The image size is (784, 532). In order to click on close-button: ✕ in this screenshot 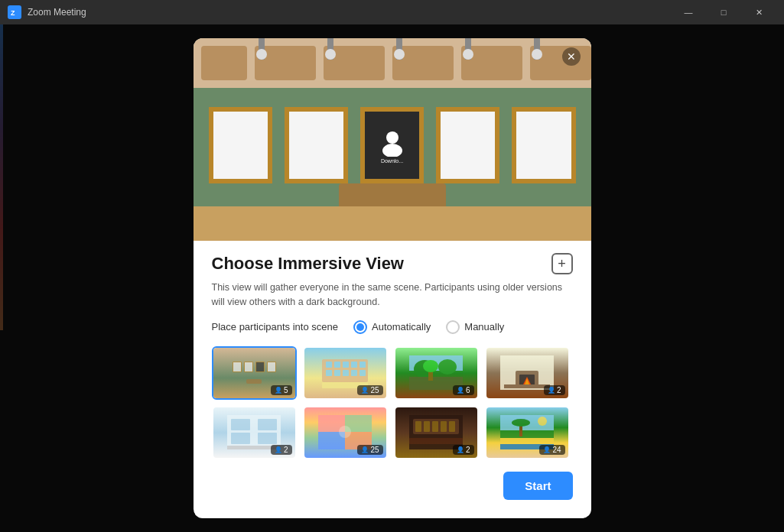, I will do `click(759, 12)`.